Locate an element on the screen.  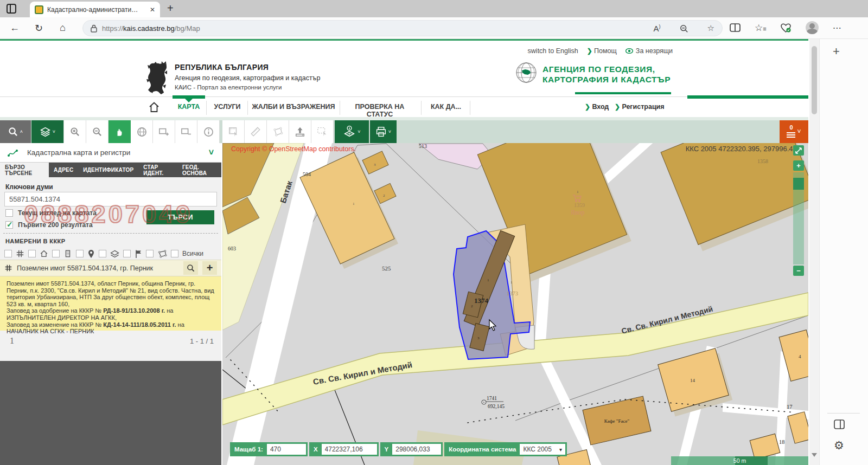
tab-address: АДРЕС is located at coordinates (63, 170).